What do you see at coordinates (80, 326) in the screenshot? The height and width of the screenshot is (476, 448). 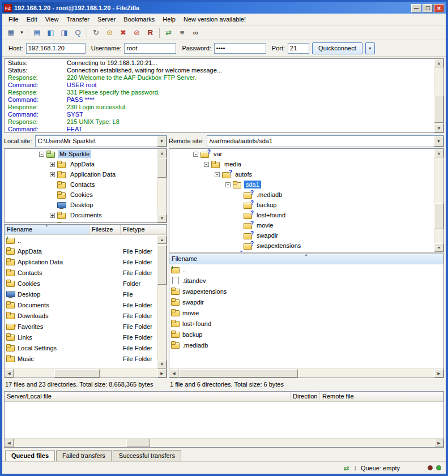 I see `table-row: Favorites File Folder` at bounding box center [80, 326].